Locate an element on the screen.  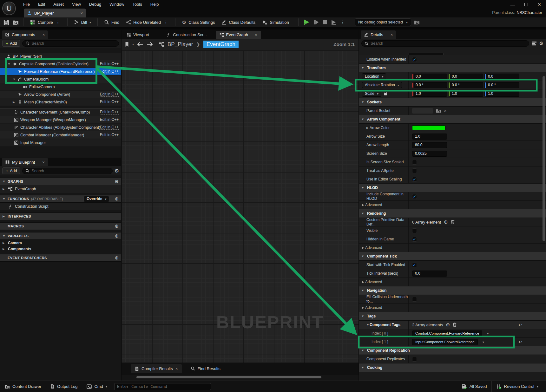
component-row: Weapon Manager (WeaponManager)Edit in C+… is located at coordinates (61, 120).